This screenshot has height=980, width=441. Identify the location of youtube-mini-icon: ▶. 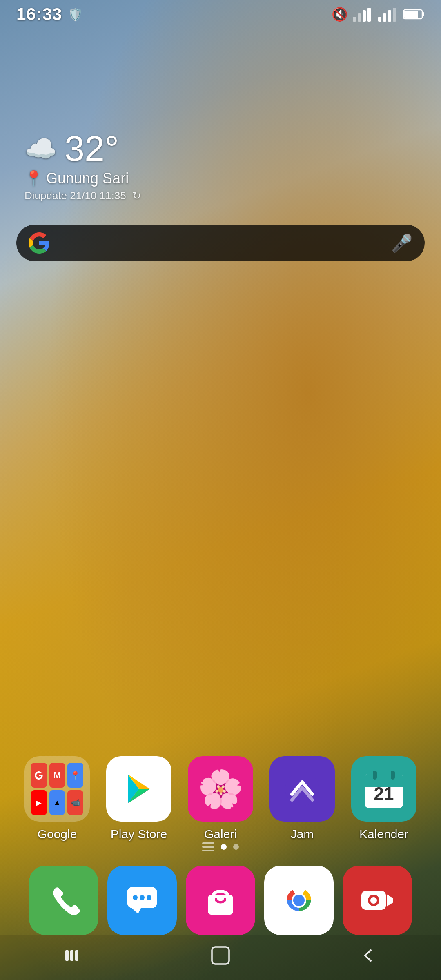
(39, 803).